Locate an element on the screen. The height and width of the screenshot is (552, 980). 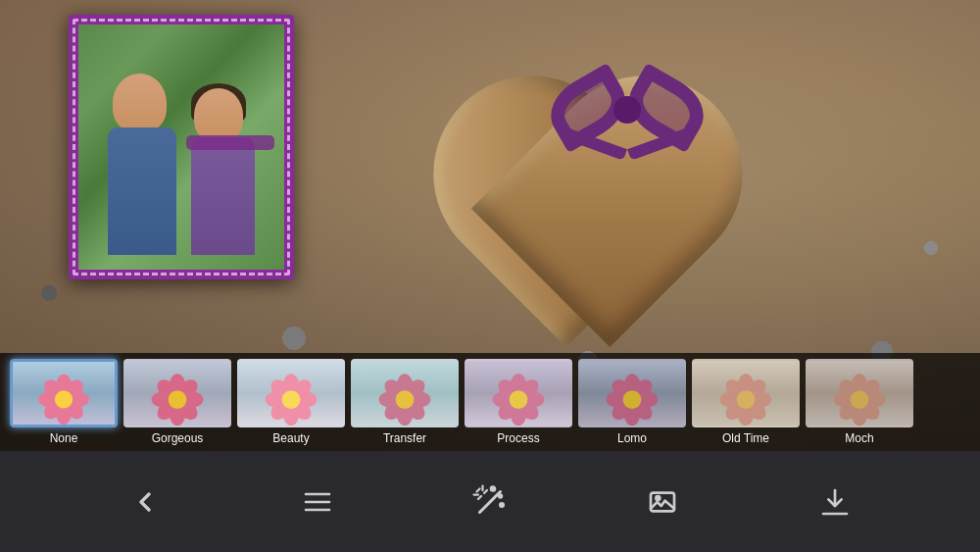
filter-label-transfer: Transfer is located at coordinates (405, 438).